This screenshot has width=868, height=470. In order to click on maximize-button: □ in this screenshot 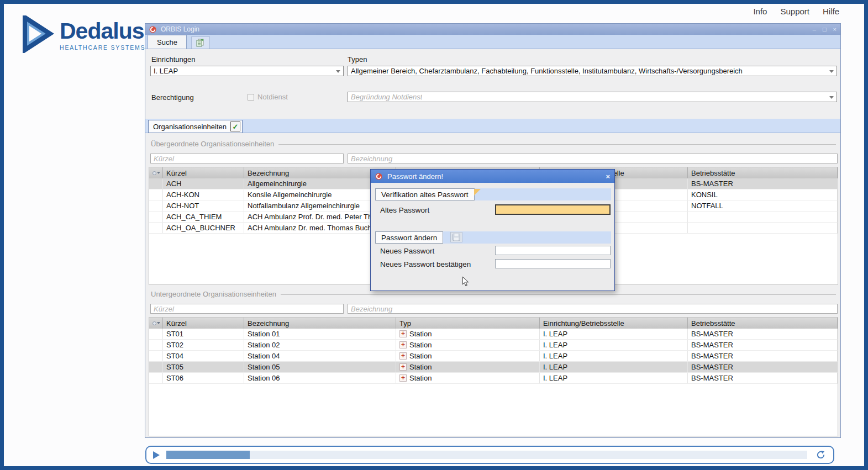, I will do `click(824, 29)`.